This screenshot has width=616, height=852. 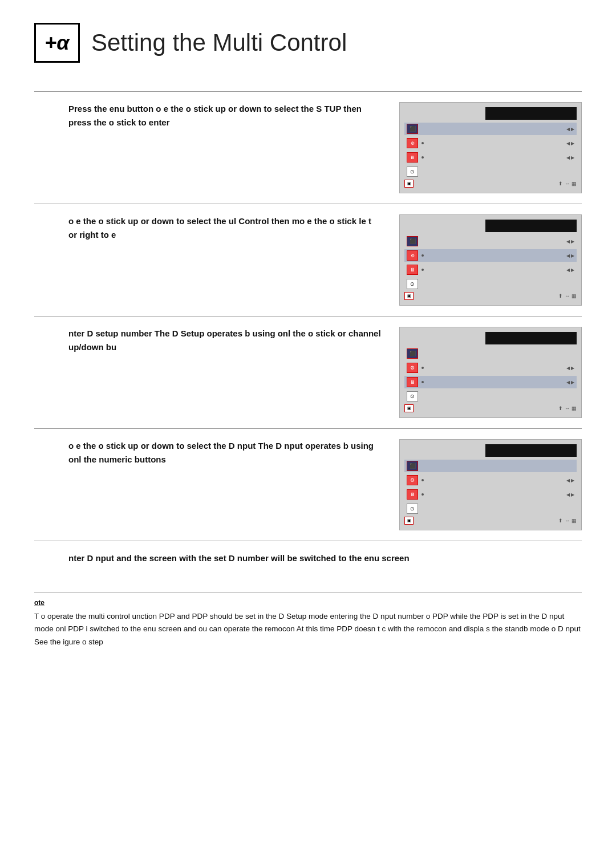 What do you see at coordinates (491, 260) in the screenshot?
I see `step-2-image: ⬛ ◀ ▶ ⚙ ◀ ▶` at bounding box center [491, 260].